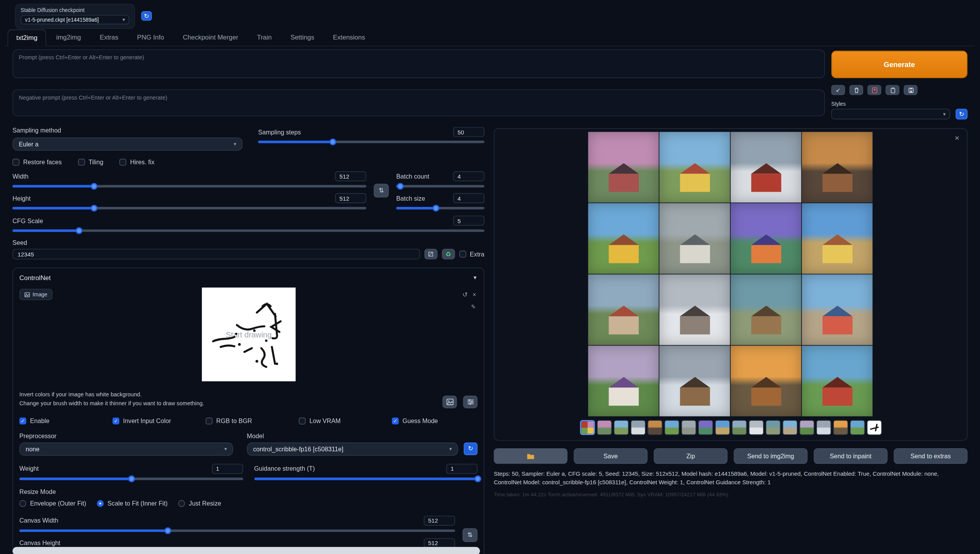  What do you see at coordinates (610, 456) in the screenshot?
I see `save-button: Save` at bounding box center [610, 456].